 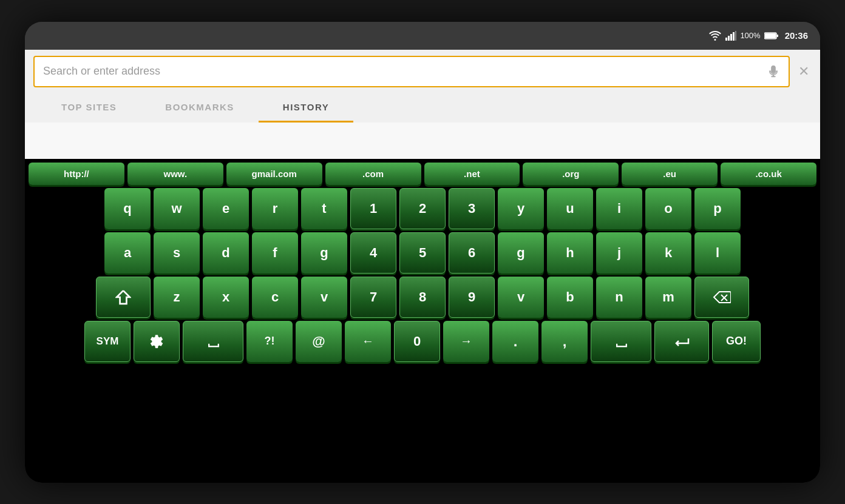 What do you see at coordinates (682, 341) in the screenshot?
I see `key-enter` at bounding box center [682, 341].